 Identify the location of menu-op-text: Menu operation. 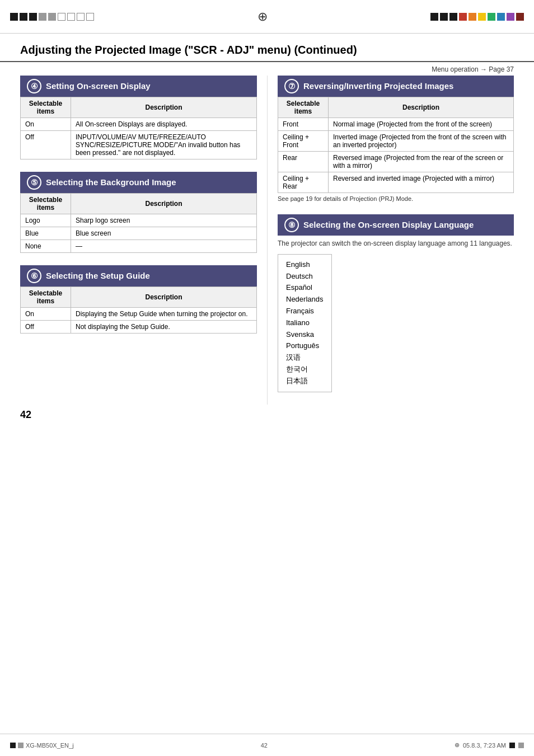
(455, 69).